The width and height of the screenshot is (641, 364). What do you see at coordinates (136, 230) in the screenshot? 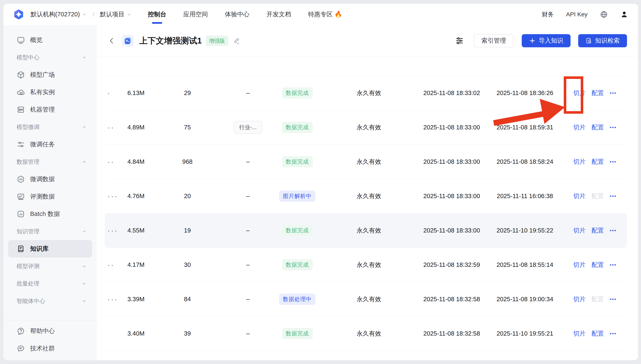
I see `doc-size: 4.55M` at bounding box center [136, 230].